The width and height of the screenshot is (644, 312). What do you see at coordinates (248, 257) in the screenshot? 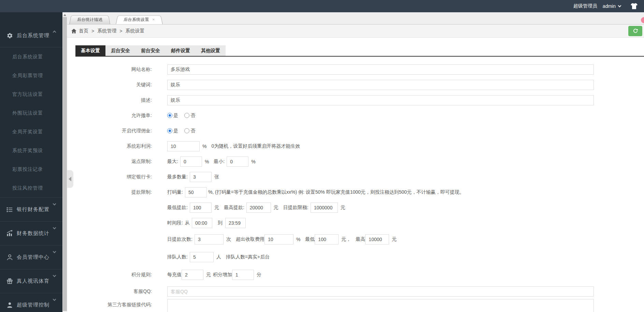
I see `queue-note: 排队人数=真实+后台` at bounding box center [248, 257].